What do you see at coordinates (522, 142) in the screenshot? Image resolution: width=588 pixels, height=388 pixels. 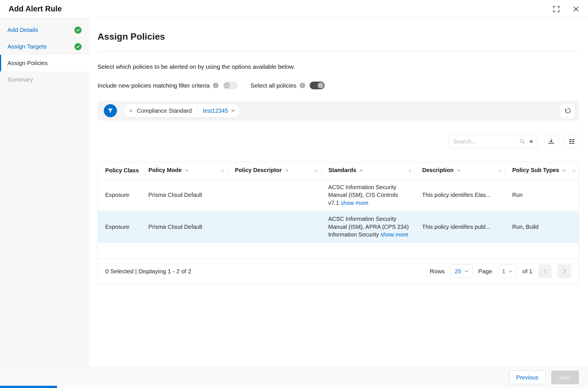 I see `search-icon` at bounding box center [522, 142].